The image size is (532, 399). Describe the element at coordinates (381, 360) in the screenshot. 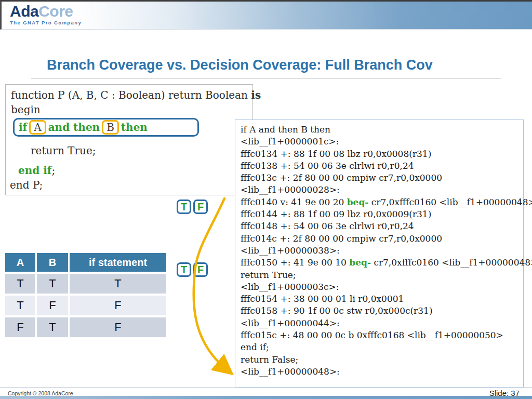

I see `assembly-line: return False;` at that location.